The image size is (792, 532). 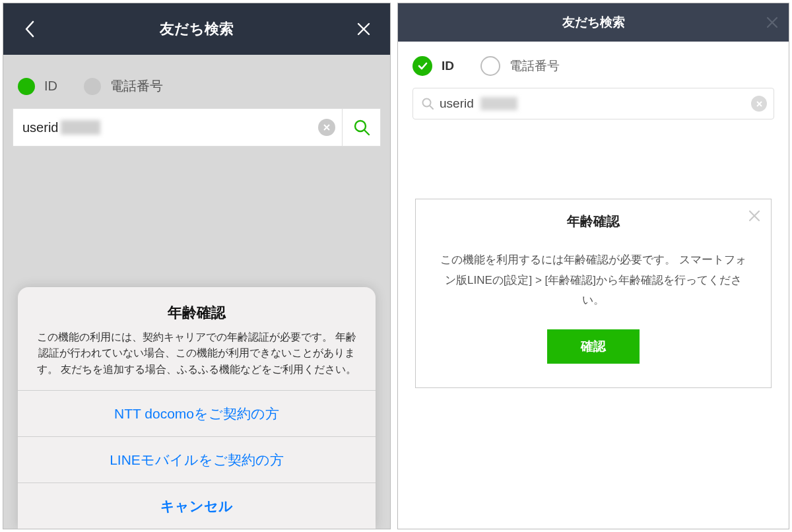 What do you see at coordinates (30, 29) in the screenshot?
I see `chevron-left-icon` at bounding box center [30, 29].